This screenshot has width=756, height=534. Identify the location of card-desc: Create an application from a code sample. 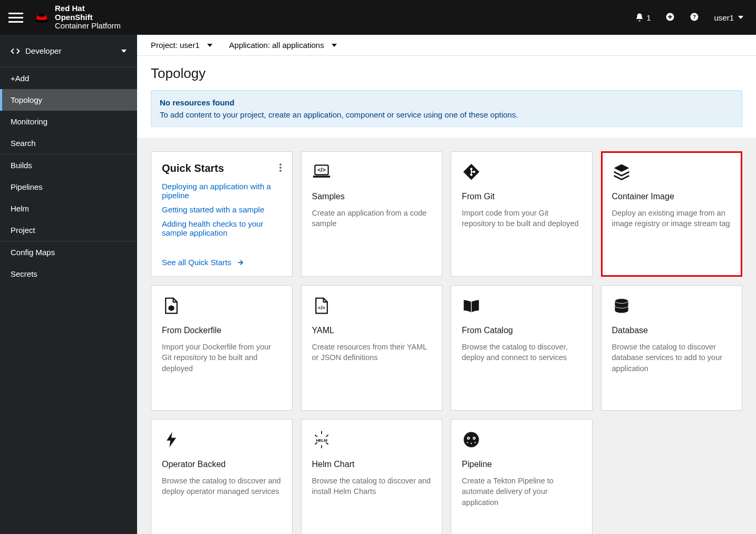
(372, 218).